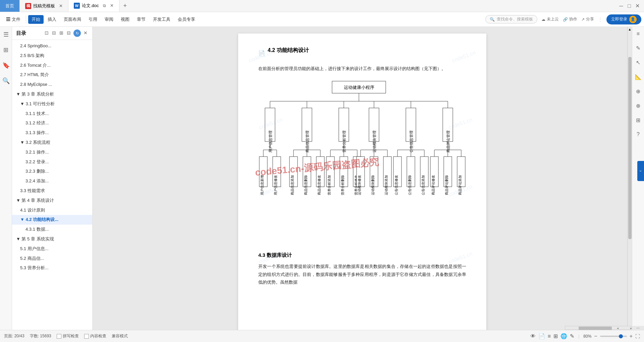  What do you see at coordinates (72, 19) in the screenshot?
I see `menu-layout: 页面布局` at bounding box center [72, 19].